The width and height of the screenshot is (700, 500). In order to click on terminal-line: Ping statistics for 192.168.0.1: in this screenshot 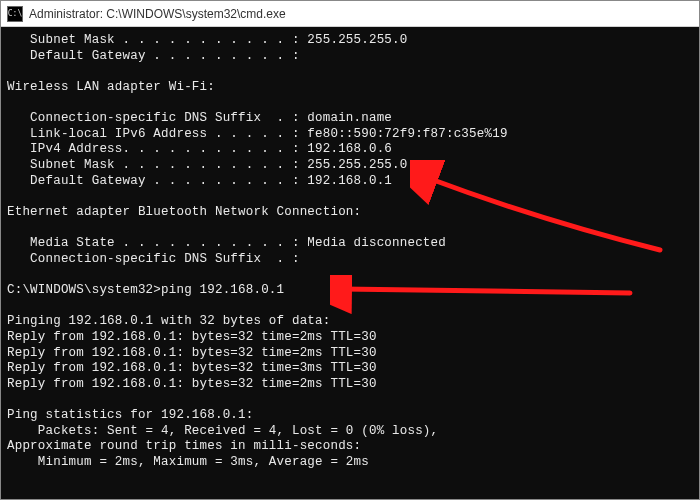, I will do `click(353, 416)`.